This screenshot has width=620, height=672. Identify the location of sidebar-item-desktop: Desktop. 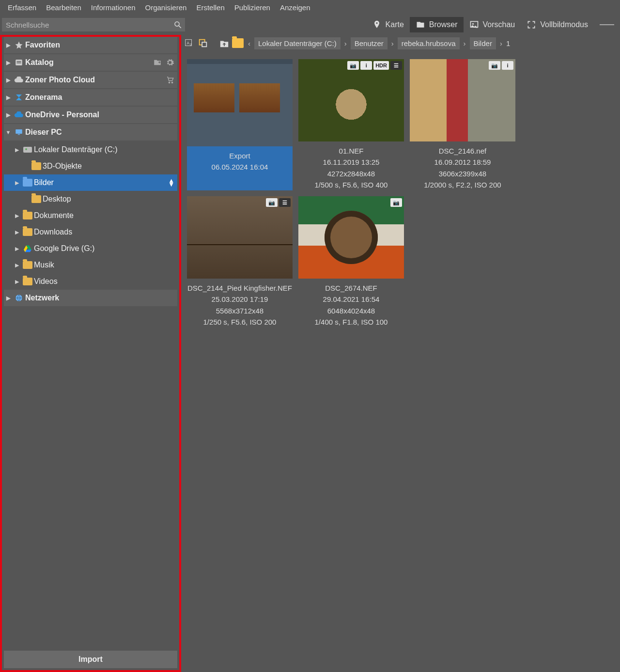
(91, 199).